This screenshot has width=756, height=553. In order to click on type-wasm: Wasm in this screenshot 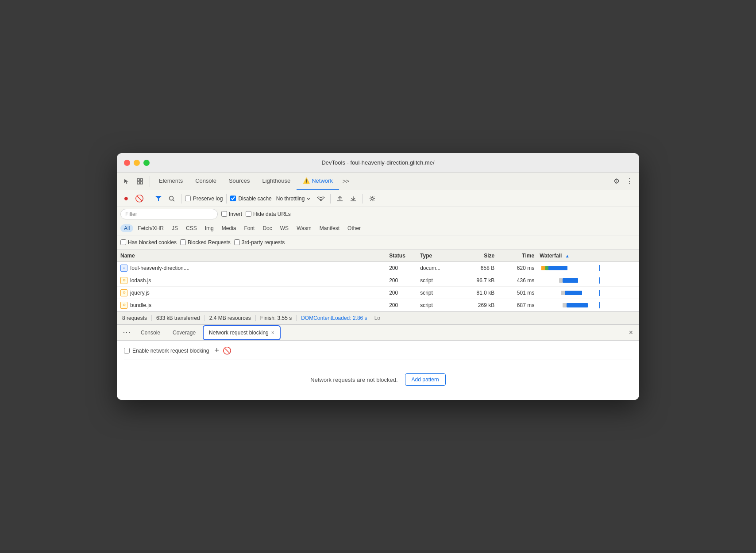, I will do `click(304, 228)`.